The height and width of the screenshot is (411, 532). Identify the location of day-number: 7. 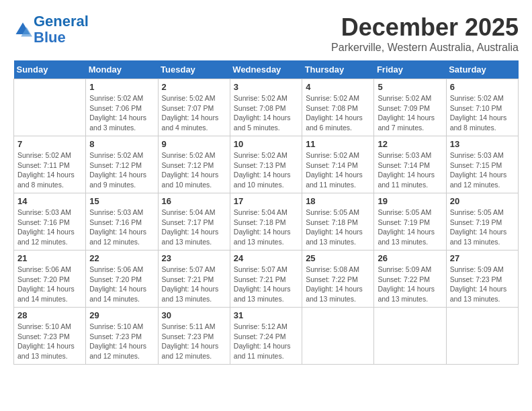
(50, 144).